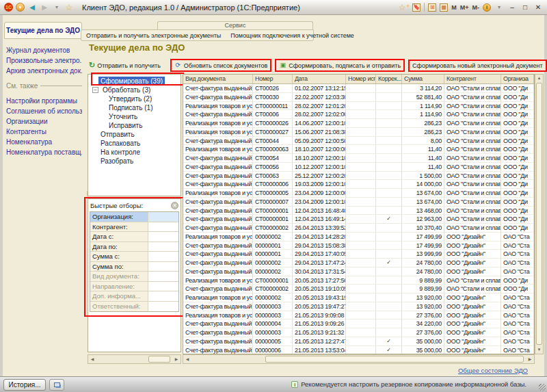  What do you see at coordinates (476, 8) in the screenshot?
I see `memory-minus-button: M-` at bounding box center [476, 8].